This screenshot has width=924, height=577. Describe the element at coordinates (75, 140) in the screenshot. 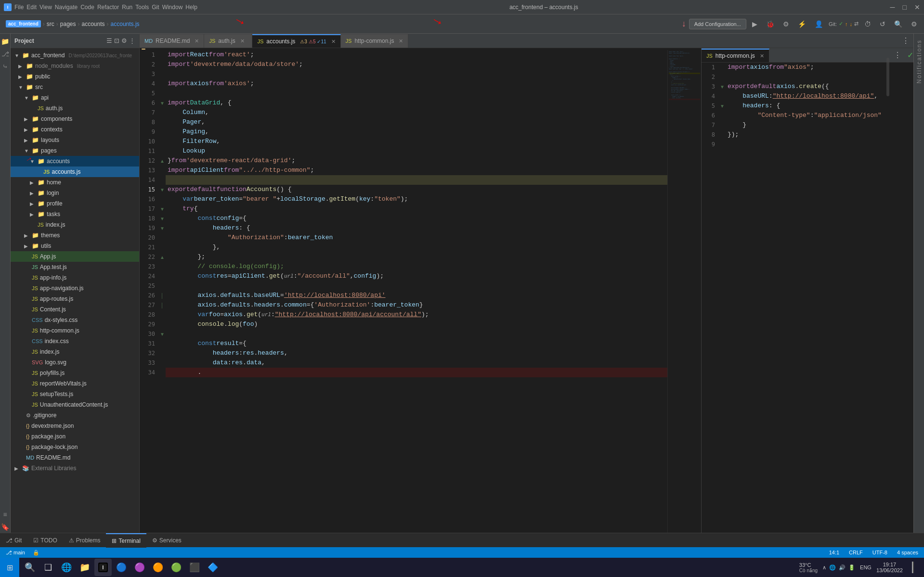

I see `sidebar-item-layouts: ▶ 📁 layouts` at that location.